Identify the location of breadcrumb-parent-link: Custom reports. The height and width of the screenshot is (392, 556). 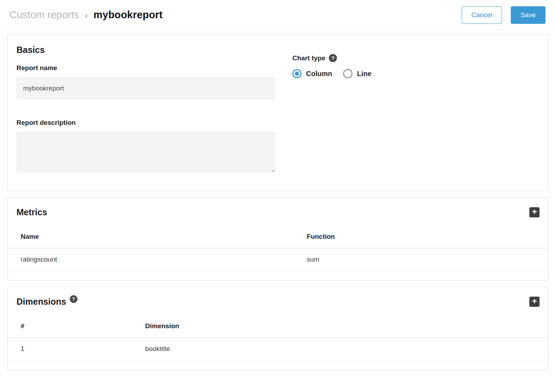
(44, 15).